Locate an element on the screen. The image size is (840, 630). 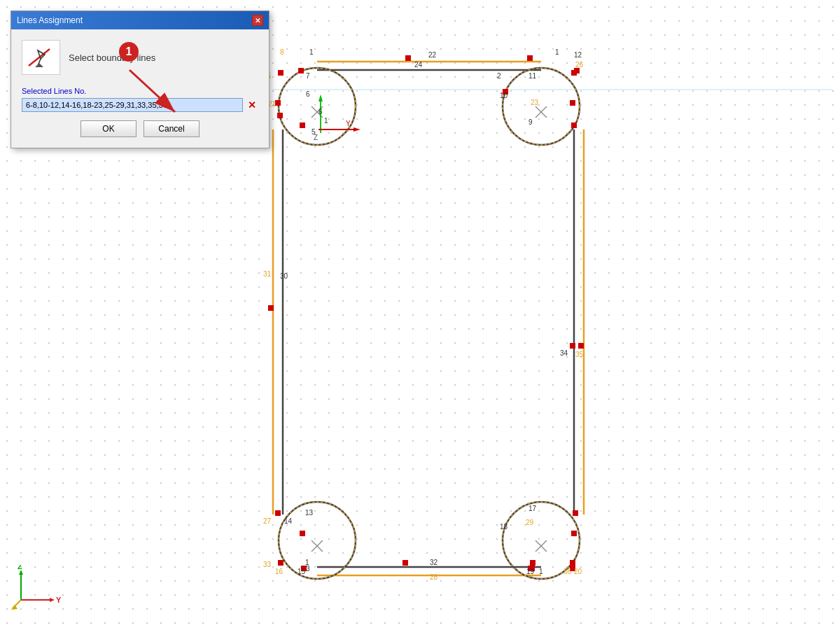
svg-text: 13 is located at coordinates (309, 512).